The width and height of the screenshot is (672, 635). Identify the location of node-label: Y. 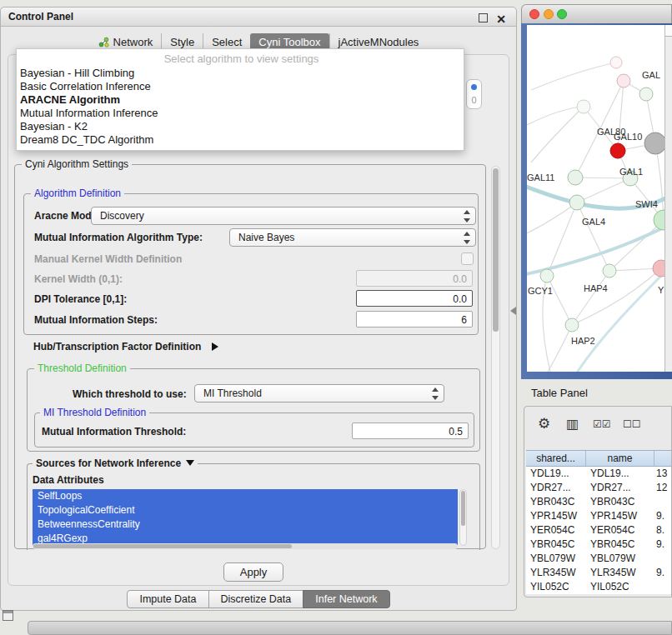
(661, 290).